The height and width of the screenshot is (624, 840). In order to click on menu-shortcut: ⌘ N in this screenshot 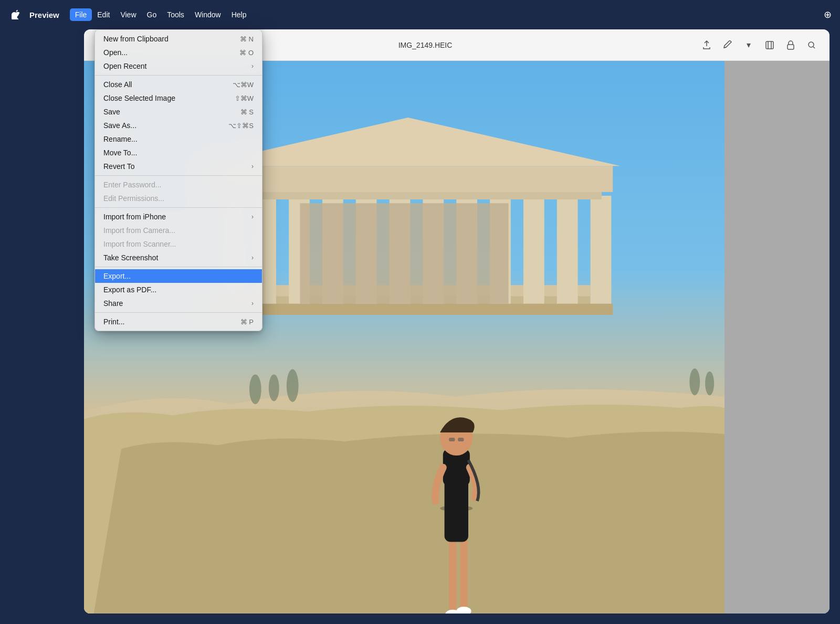, I will do `click(247, 39)`.